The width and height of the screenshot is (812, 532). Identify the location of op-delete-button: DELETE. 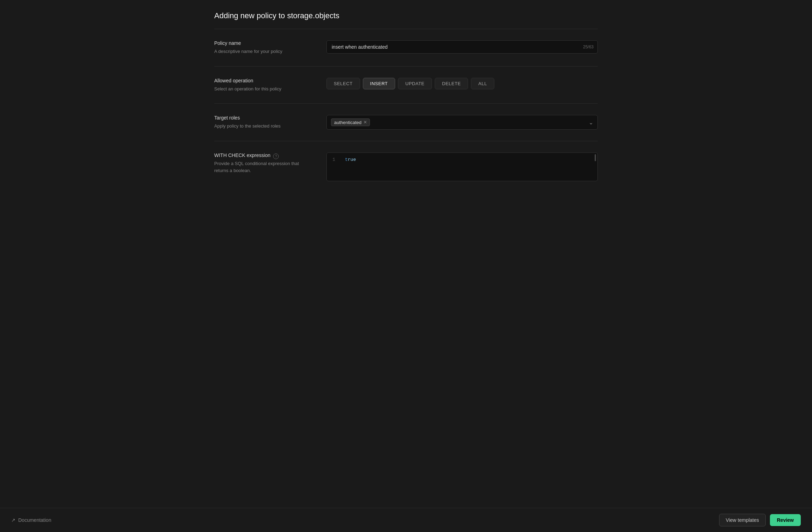
(452, 83).